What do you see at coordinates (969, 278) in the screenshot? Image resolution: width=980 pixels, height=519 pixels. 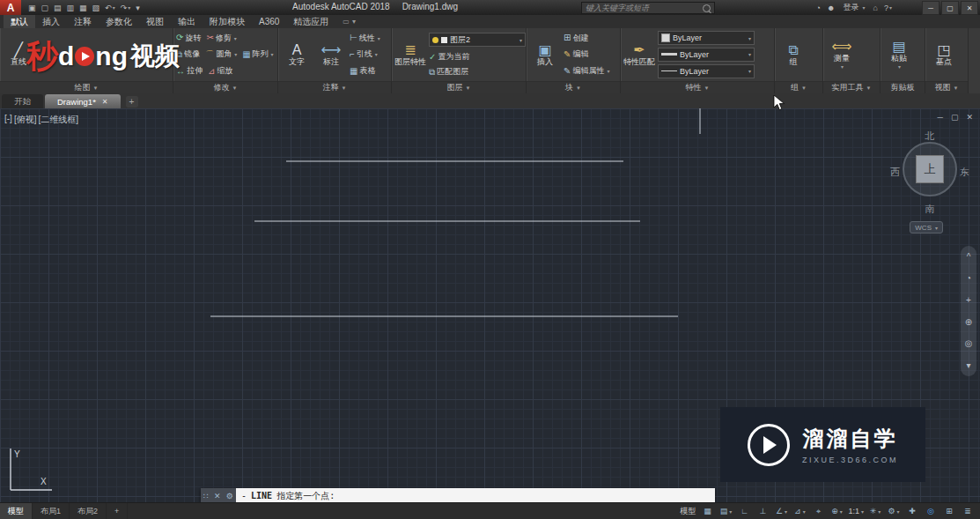 I see `steering-wheel-icon: ◔` at bounding box center [969, 278].